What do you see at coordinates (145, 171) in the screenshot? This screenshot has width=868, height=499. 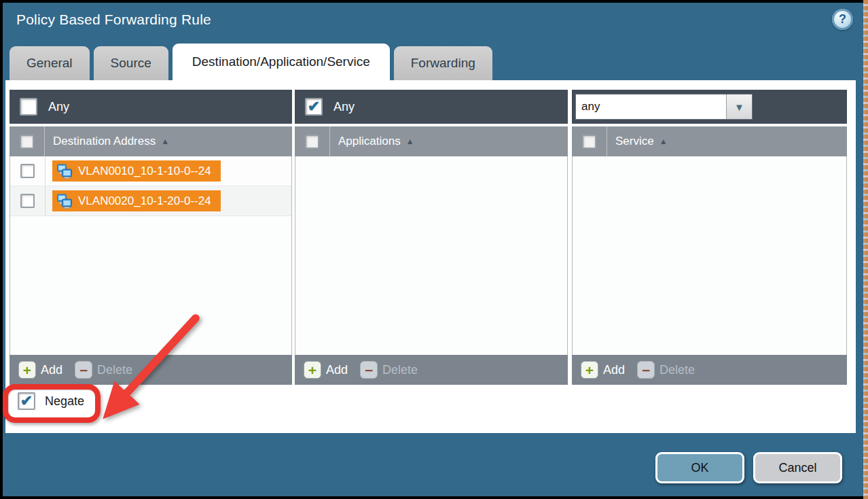 I see `address-object-label: VLAN0010_10-1-10-0--24` at bounding box center [145, 171].